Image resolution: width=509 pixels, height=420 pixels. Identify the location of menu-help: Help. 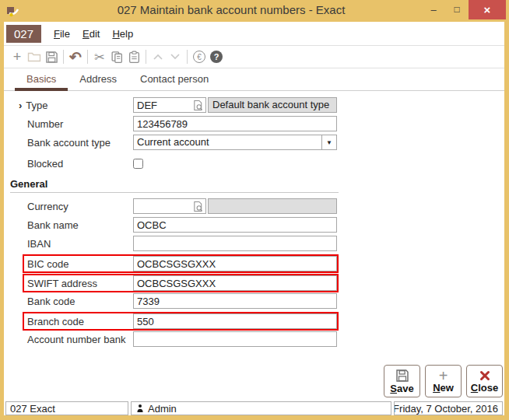
(123, 34).